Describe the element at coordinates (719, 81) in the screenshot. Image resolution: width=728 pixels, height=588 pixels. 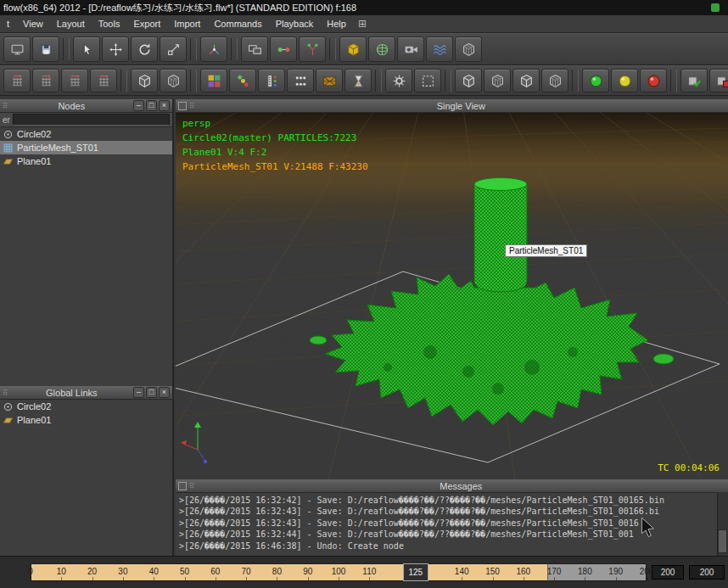
I see `export-alert-button` at that location.